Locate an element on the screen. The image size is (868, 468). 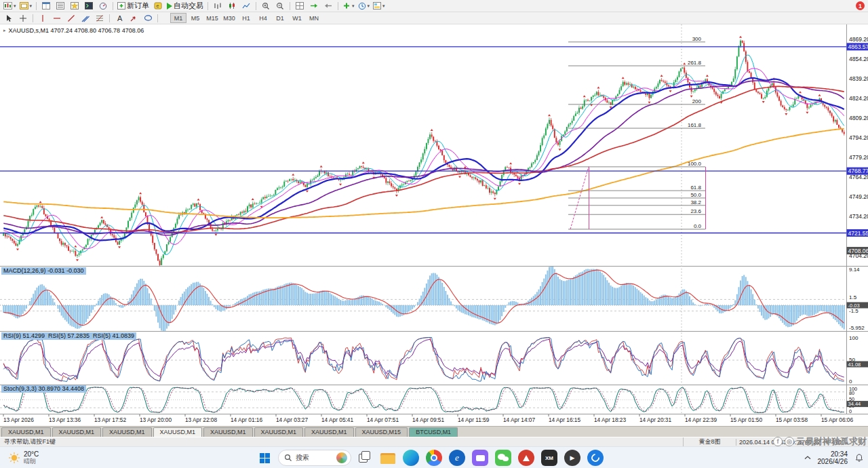
crosshair-tool-button is located at coordinates (23, 18).